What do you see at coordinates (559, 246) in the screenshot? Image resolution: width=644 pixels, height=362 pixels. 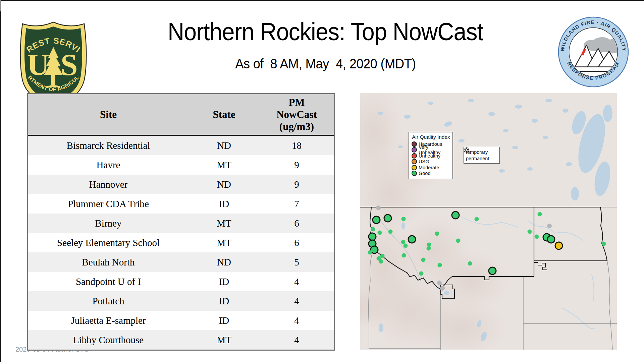 I see `monitor-marker-moderate` at bounding box center [559, 246].